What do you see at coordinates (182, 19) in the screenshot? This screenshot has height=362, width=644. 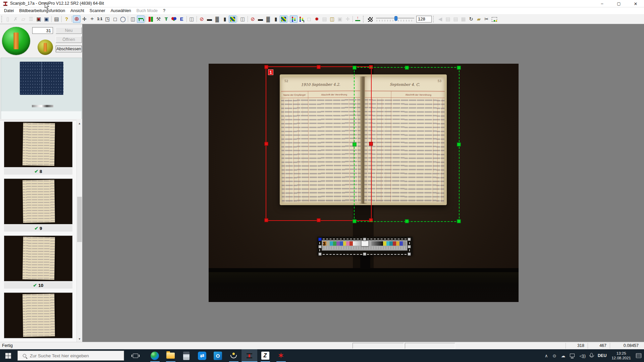 I see `gradation-curve-icon: E` at bounding box center [182, 19].